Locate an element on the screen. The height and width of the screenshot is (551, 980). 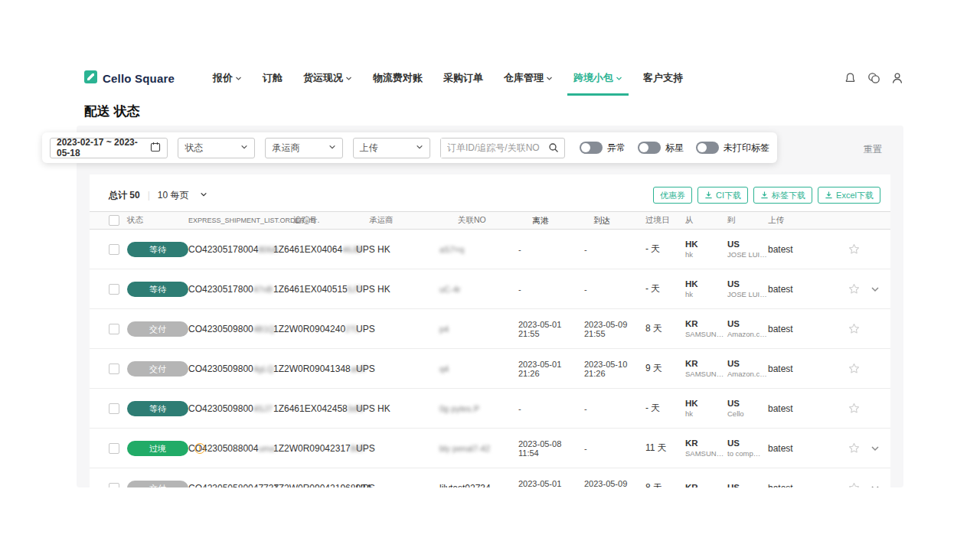
nav-customer-support: 客户支持 is located at coordinates (663, 78).